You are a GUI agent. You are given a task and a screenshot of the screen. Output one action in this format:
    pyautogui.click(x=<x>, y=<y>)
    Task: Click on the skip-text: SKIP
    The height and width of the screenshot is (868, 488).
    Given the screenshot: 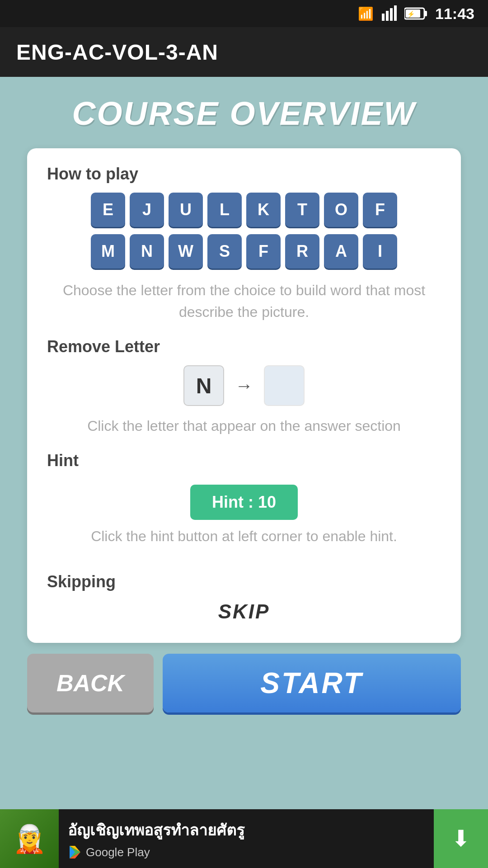 What is the action you would take?
    pyautogui.click(x=244, y=612)
    